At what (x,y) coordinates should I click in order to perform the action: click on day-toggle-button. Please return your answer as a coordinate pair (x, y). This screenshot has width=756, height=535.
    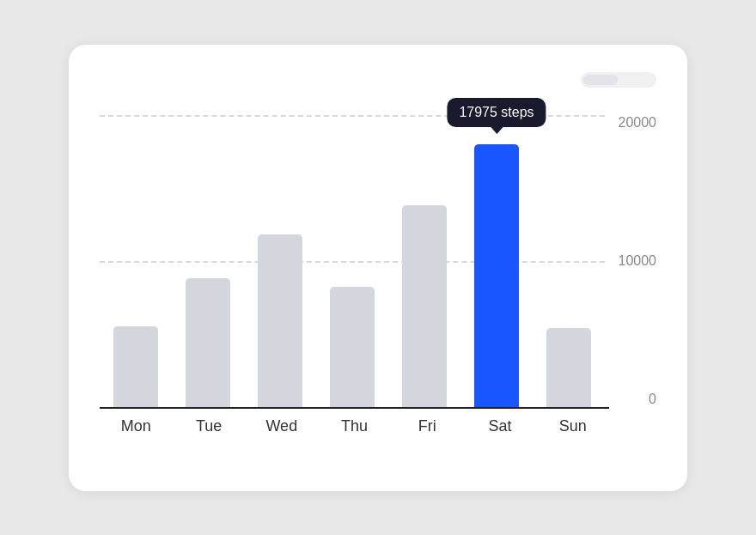
    Looking at the image, I should click on (601, 80).